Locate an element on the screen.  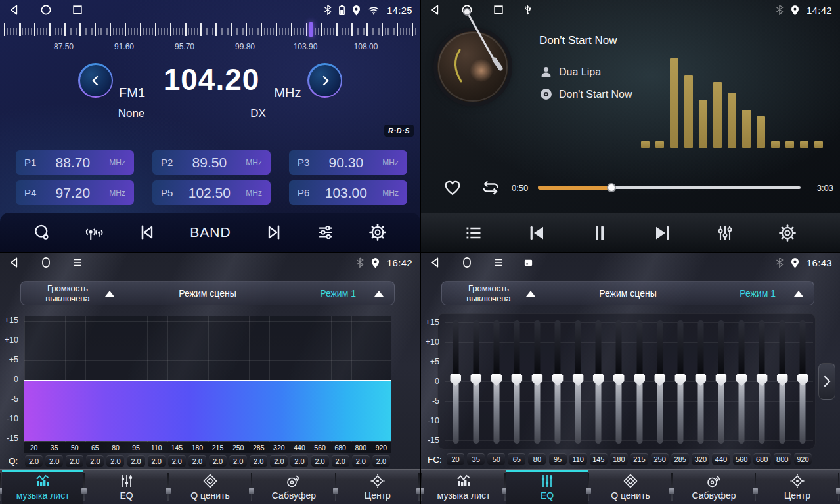
seek-bar is located at coordinates (669, 188).